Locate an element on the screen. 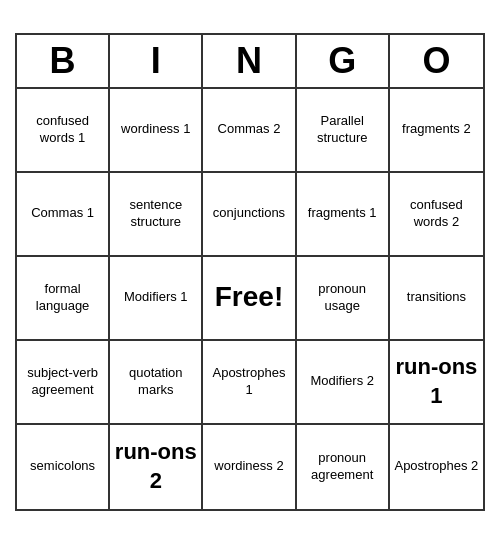 The width and height of the screenshot is (500, 544). bingo-cell-17: Apostrophes 1 is located at coordinates (250, 383).